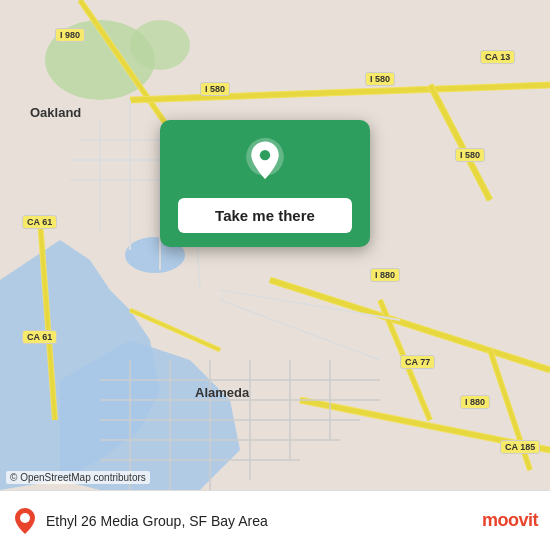 The image size is (550, 550). What do you see at coordinates (40, 337) in the screenshot?
I see `ca61-bottom-label: CA 61` at bounding box center [40, 337].